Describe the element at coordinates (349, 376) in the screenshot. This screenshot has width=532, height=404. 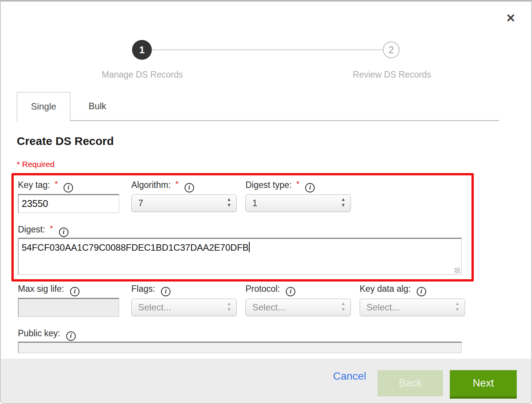
I see `cancel-button: Cancel` at that location.